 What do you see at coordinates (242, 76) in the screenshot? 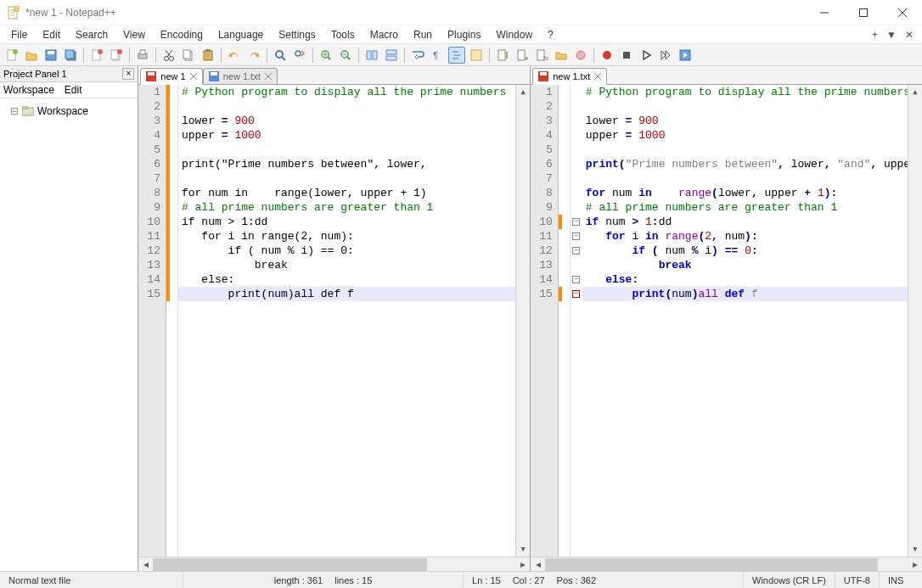
I see `tab-label: new 1.txt` at bounding box center [242, 76].